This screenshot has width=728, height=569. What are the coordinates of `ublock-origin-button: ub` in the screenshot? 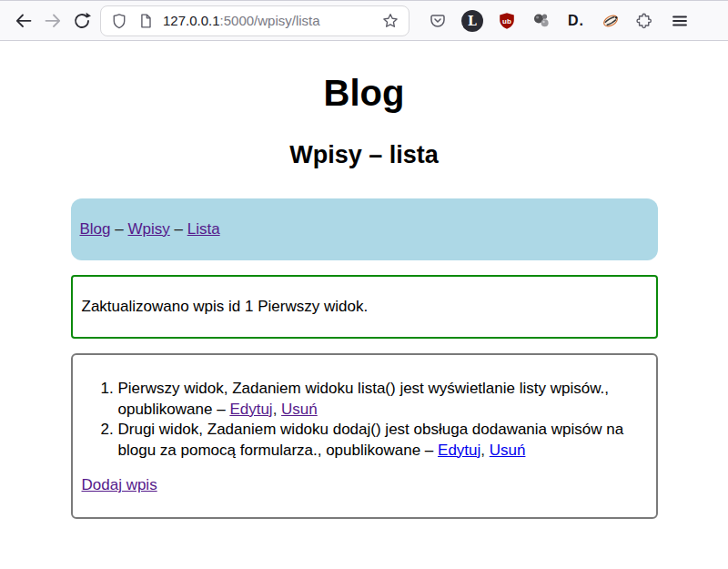 It's located at (507, 21).